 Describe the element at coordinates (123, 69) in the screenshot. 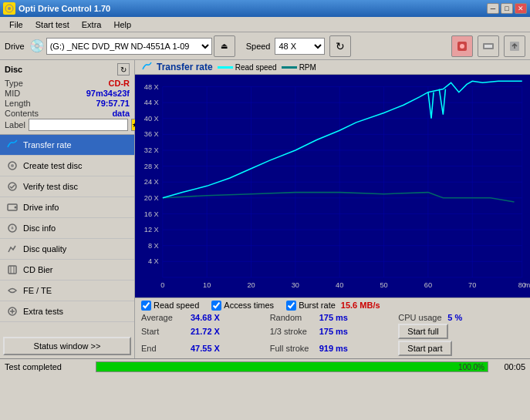

I see `disc-refresh-button: ↻` at that location.